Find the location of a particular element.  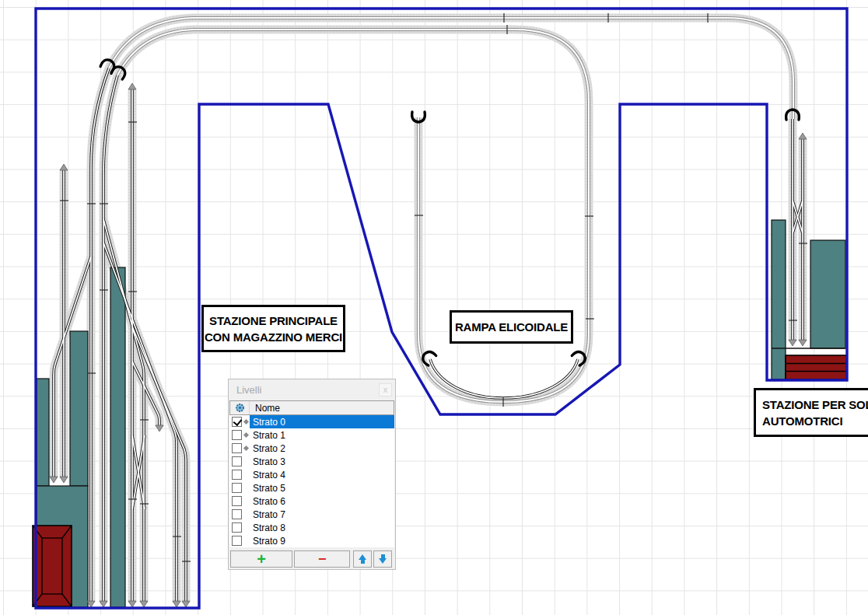

railcar-station-building is located at coordinates (817, 367).